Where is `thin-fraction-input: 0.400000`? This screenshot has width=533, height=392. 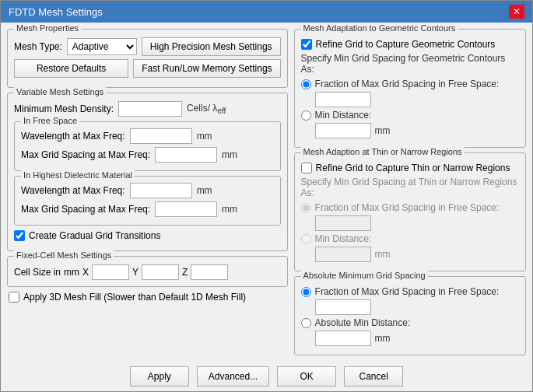
thin-fraction-input: 0.400000 is located at coordinates (343, 223).